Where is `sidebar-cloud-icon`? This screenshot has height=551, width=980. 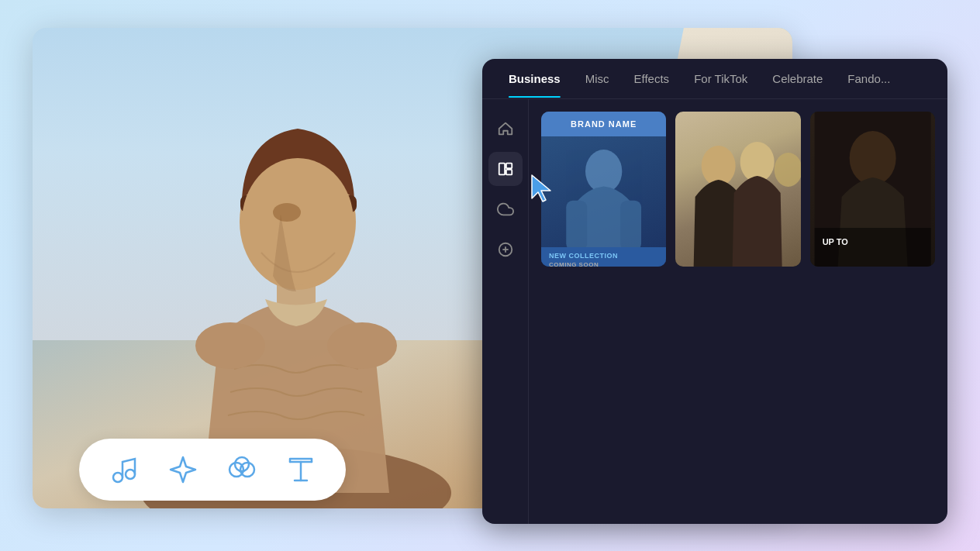 sidebar-cloud-icon is located at coordinates (506, 209).